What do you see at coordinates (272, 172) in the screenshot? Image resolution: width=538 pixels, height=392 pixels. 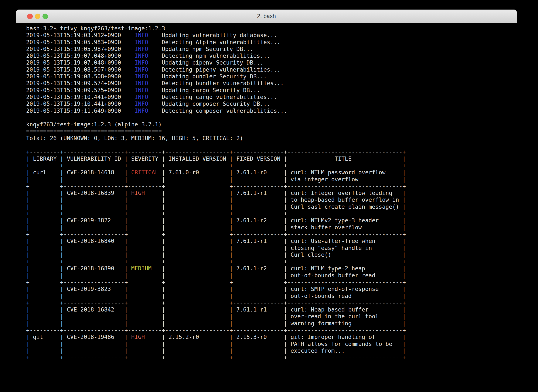 I see `table-row: | curl | CVE-2018-14618 | CRITICAL | 7.6…` at bounding box center [272, 172].